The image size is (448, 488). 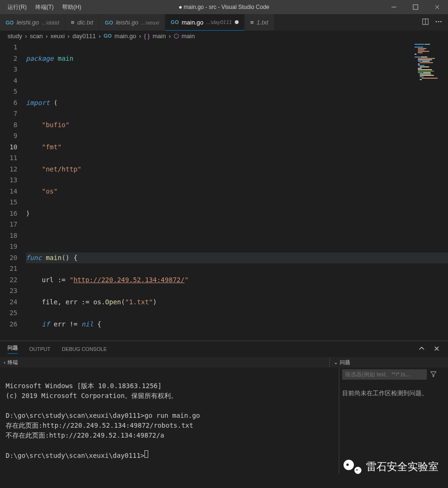 I want to click on problems-empty-text: 目前尚未在工作区检测到问题。, so click(x=393, y=393).